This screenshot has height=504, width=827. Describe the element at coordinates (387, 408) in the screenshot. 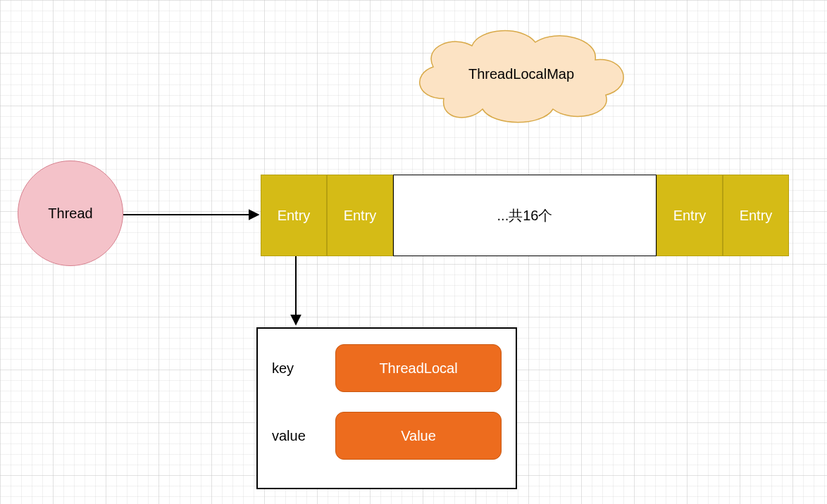

I see `entry-detail-box: key ThreadLocal value Value` at that location.